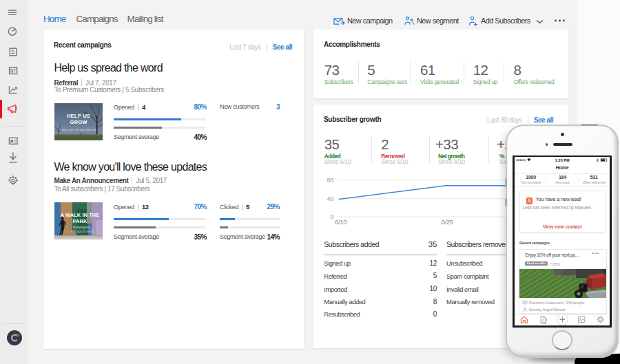  I want to click on svg-text: 40, so click(330, 199).